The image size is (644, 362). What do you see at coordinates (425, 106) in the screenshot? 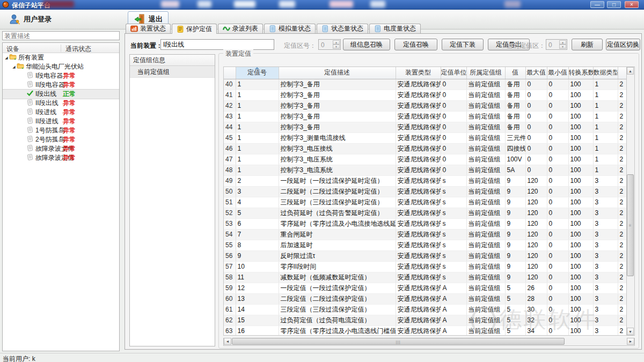
I see `table-row: 421控制字3_备用安通尼线路保护0当前定值组备用0010012` at bounding box center [425, 106].